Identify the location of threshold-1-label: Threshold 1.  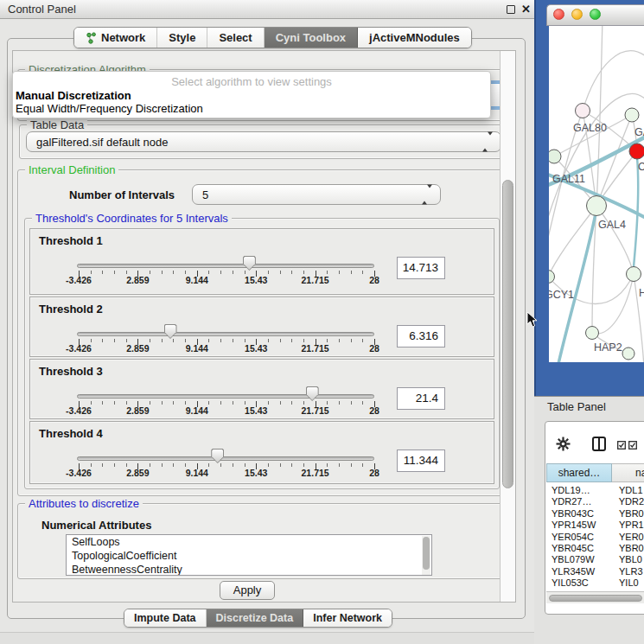
(71, 240).